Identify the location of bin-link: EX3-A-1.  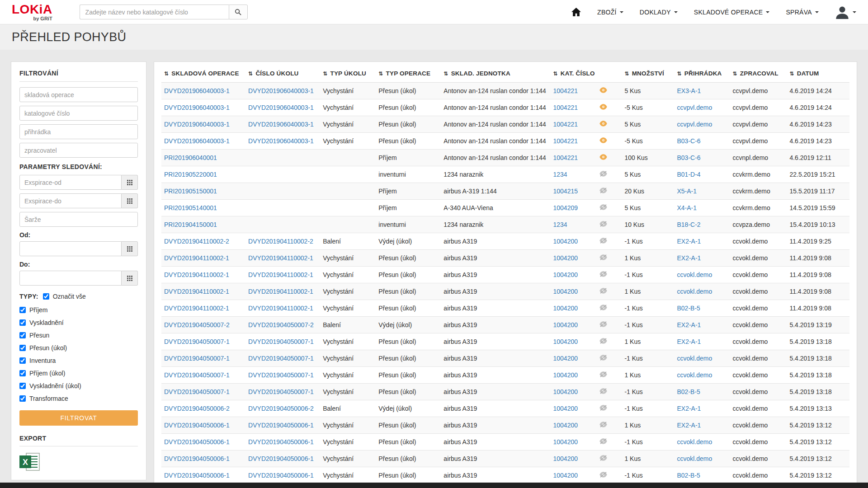
(689, 91).